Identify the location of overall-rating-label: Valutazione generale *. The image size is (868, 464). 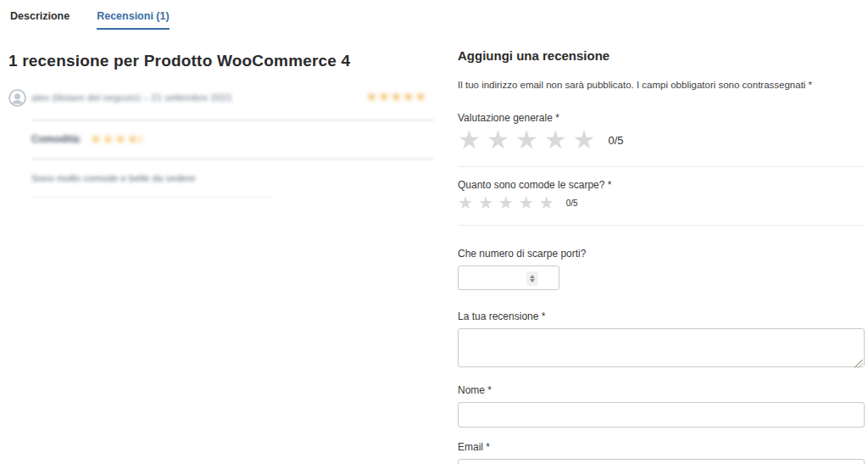
(661, 118).